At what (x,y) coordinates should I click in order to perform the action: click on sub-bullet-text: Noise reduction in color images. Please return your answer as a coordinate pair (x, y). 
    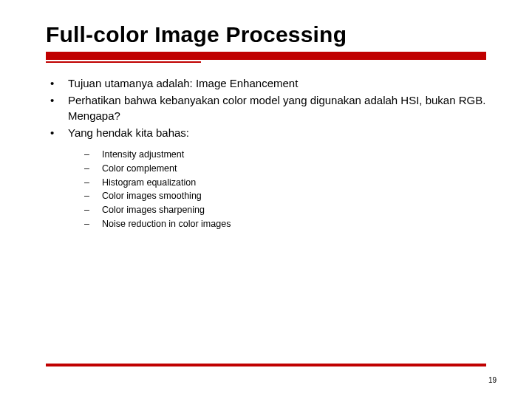
    Looking at the image, I should click on (166, 225).